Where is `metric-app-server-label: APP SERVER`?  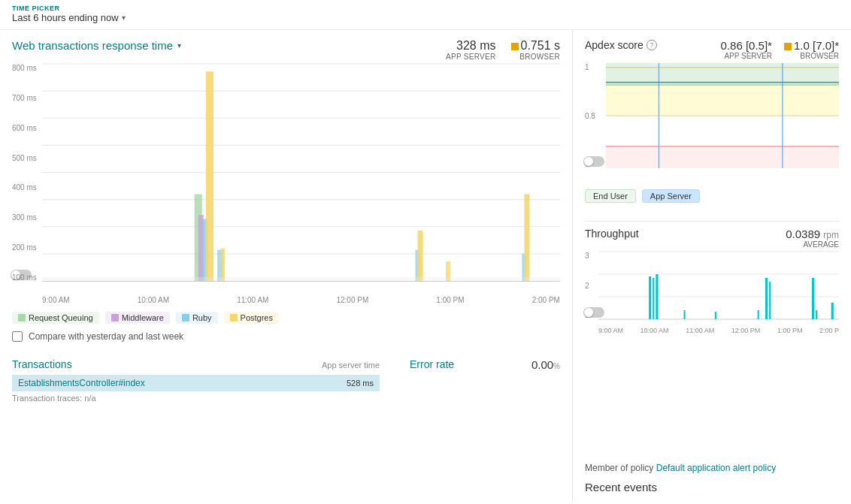
metric-app-server-label: APP SERVER is located at coordinates (471, 57).